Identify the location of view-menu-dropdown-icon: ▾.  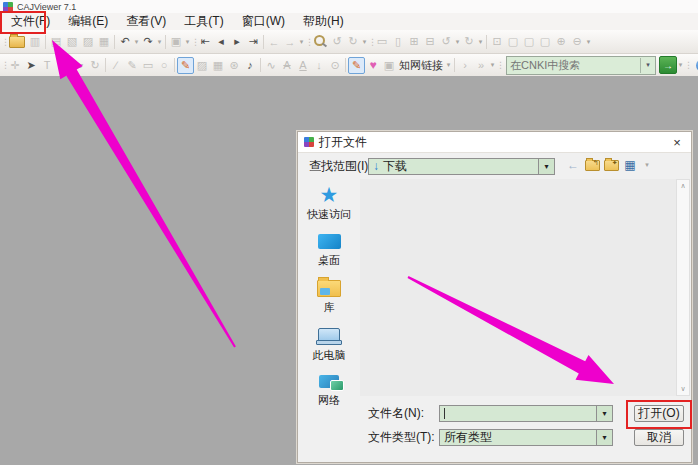
(647, 165).